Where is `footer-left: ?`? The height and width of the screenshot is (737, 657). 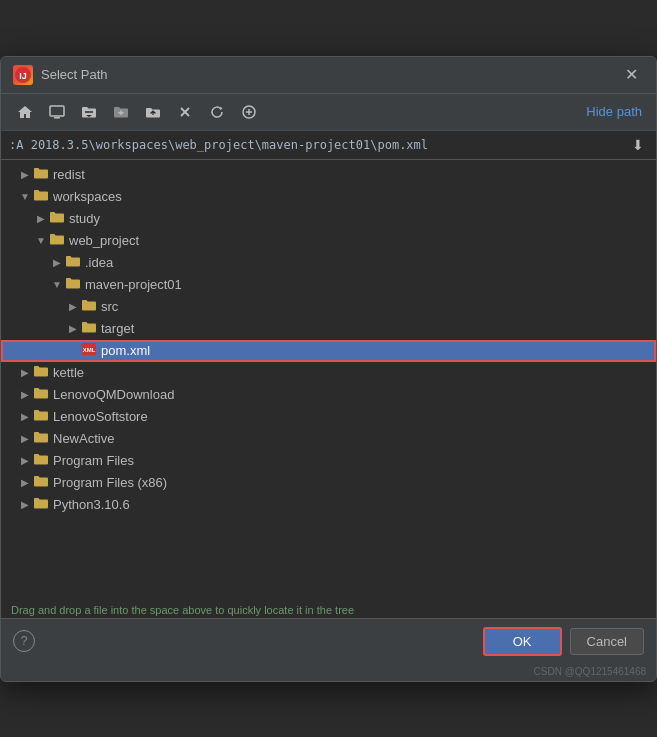
footer-left: ? is located at coordinates (24, 641).